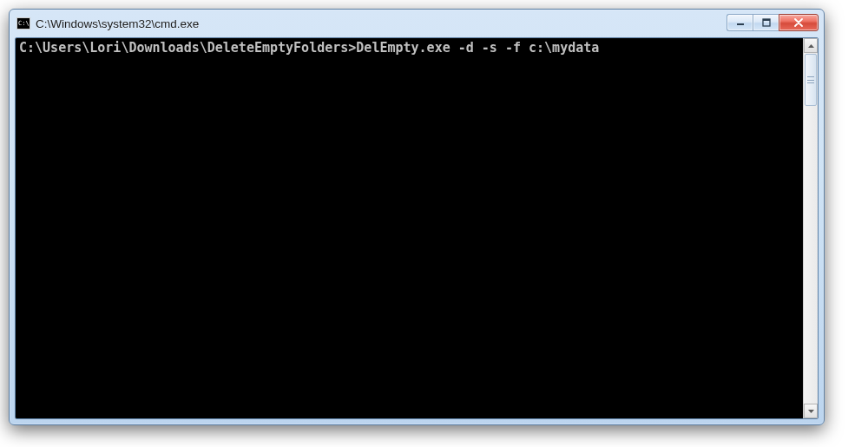  Describe the element at coordinates (811, 411) in the screenshot. I see `scroll-down-button` at that location.